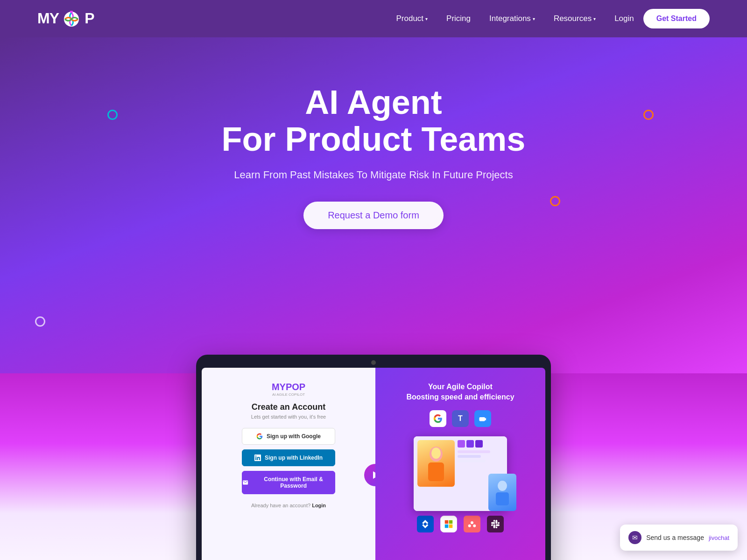 This screenshot has width=747, height=560. Describe the element at coordinates (438, 419) in the screenshot. I see `google-integration-svg` at that location.